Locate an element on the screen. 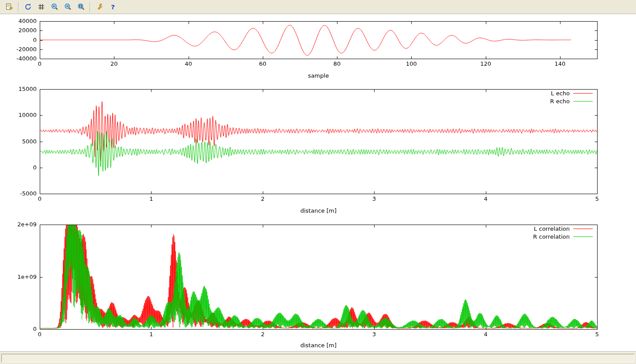 This screenshot has height=364, width=636. help-button: ? is located at coordinates (113, 7).